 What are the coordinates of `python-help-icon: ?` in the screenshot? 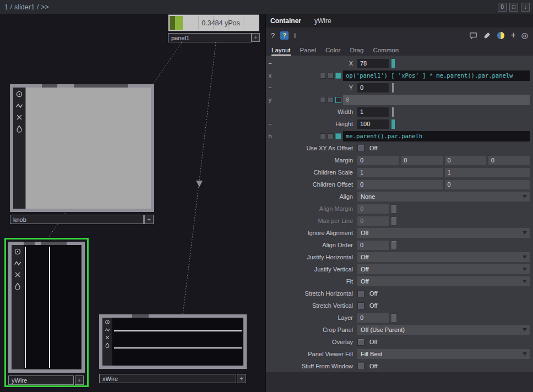 It's located at (284, 35).